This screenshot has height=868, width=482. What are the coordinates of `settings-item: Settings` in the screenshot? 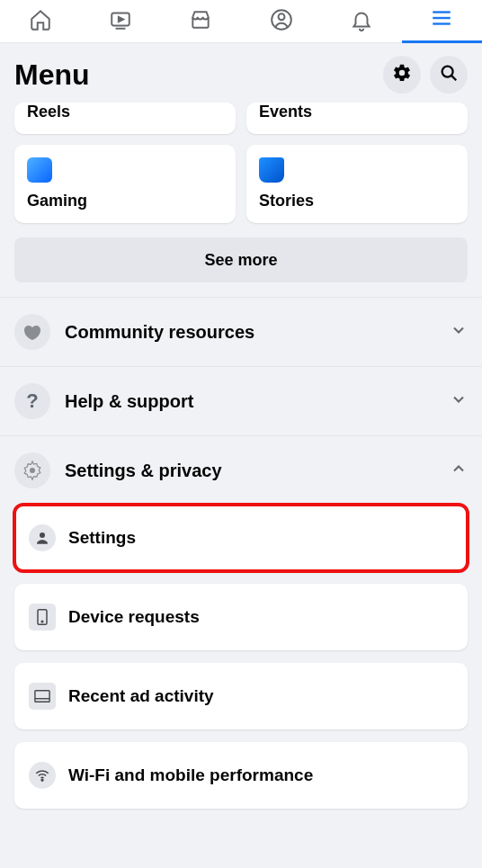 It's located at (241, 538).